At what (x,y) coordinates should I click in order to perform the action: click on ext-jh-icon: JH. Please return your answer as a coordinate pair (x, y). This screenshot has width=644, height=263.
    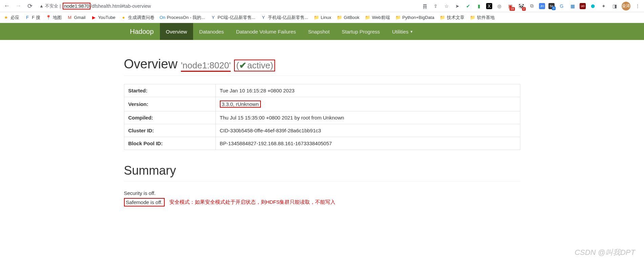
    Looking at the image, I should click on (542, 6).